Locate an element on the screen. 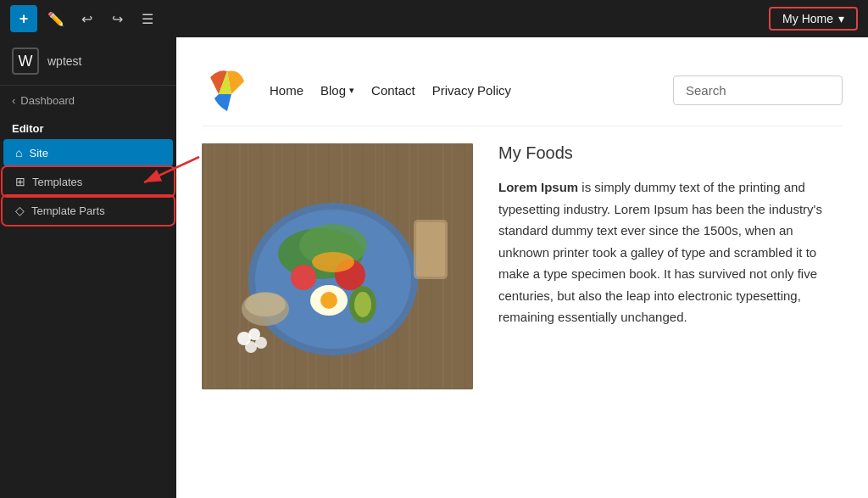  sidebar-templates-label: Templates is located at coordinates (58, 182).